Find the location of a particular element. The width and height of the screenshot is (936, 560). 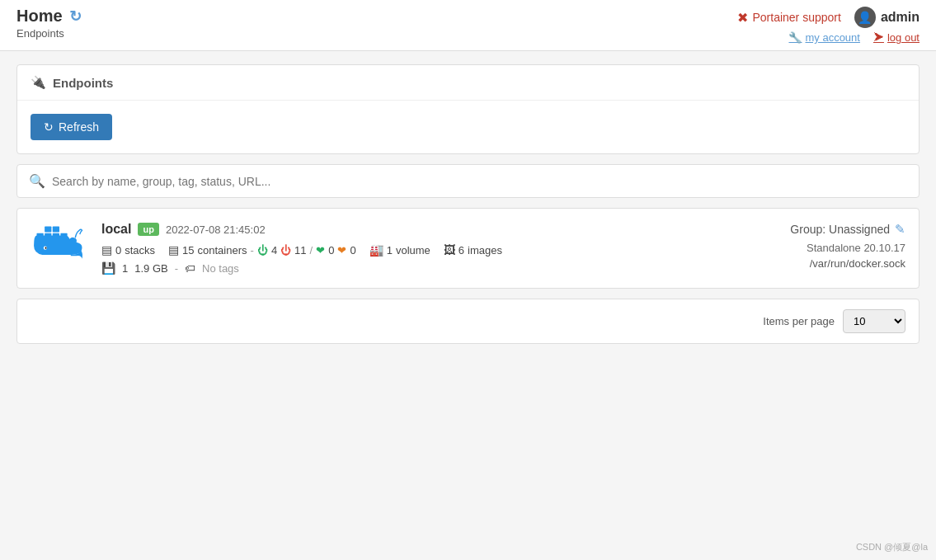

header: Home ↻ Endpoints ✖ Portainer support 👤 a… is located at coordinates (468, 26).